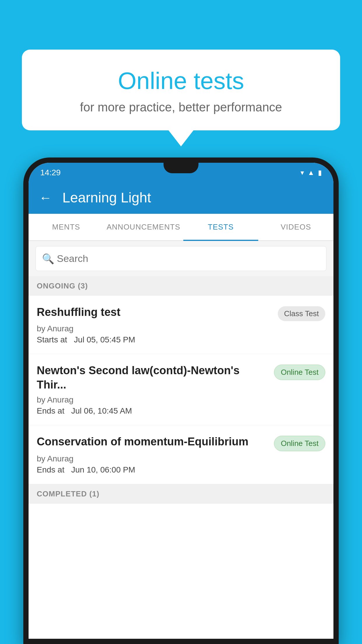 Image resolution: width=362 pixels, height=644 pixels. Describe the element at coordinates (181, 168) in the screenshot. I see `phone-notch` at that location.